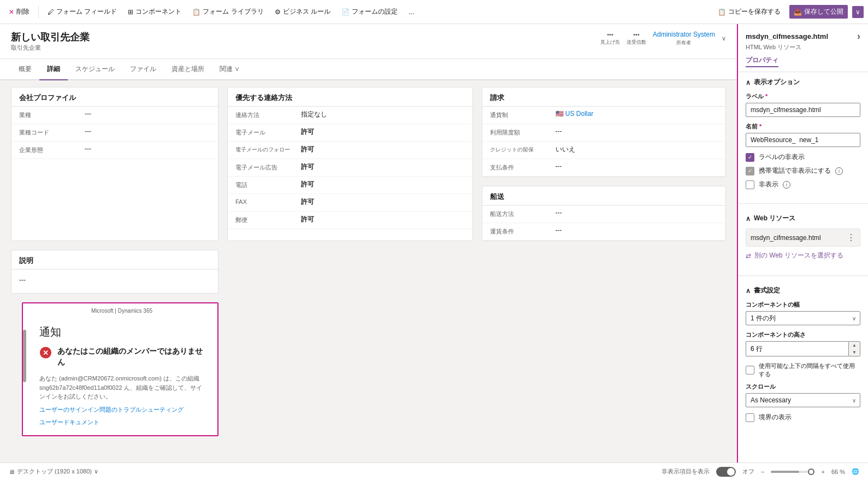 The height and width of the screenshot is (480, 868). I want to click on mobile-hide-checkbox: ✓, so click(750, 171).